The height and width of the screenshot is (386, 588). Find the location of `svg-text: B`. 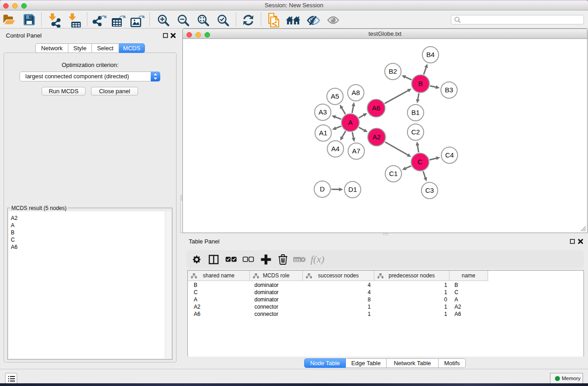

svg-text: B is located at coordinates (421, 83).